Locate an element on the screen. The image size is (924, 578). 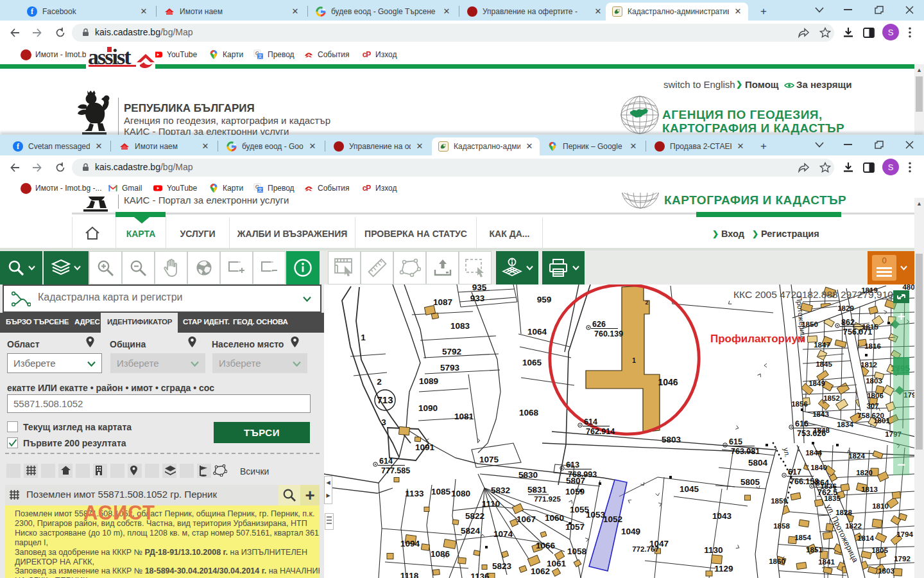
svg-text: 1080 is located at coordinates (461, 493).